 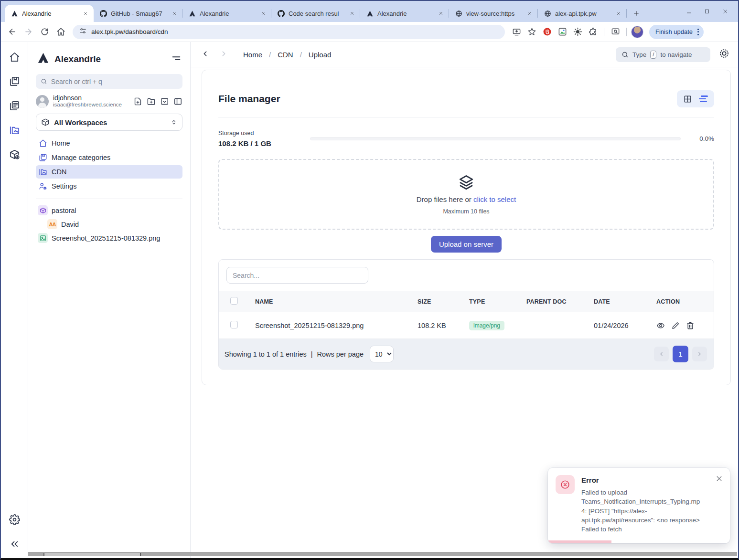 I want to click on column-header-parent-doc: PARENT DOC, so click(x=560, y=302).